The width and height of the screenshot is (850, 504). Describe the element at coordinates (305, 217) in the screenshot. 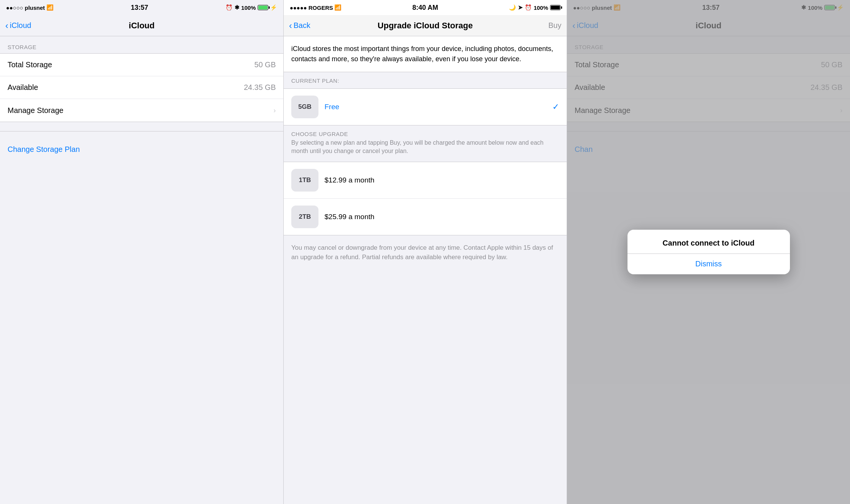

I see `2tb-badge: 2TB` at that location.